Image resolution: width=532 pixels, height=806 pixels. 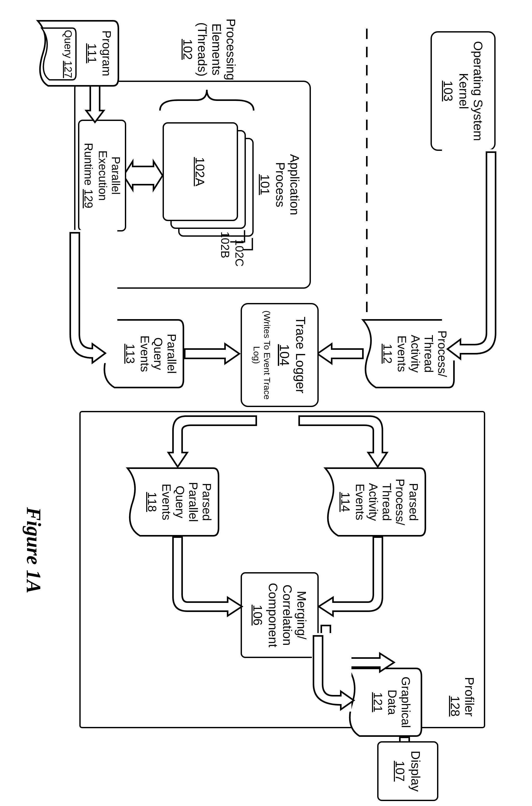 What do you see at coordinates (408, 353) in the screenshot?
I see `proc-thread-events-doc: Process/ Thread Activity Events 112` at bounding box center [408, 353].